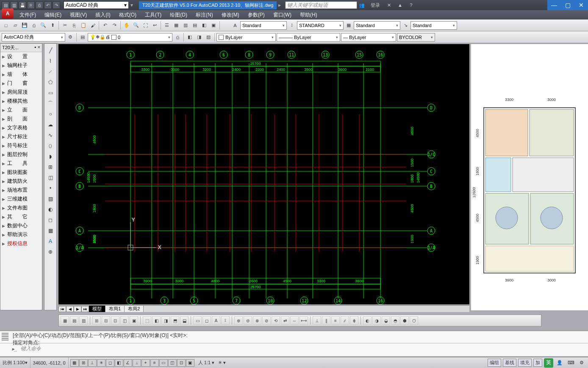 This screenshot has width=588, height=368. What do you see at coordinates (375, 5) in the screenshot?
I see `login-button: 登录` at bounding box center [375, 5].